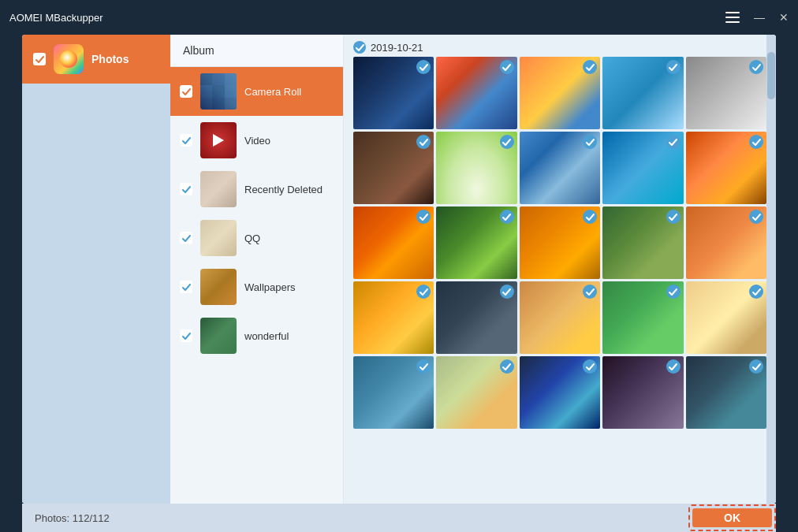 The height and width of the screenshot is (532, 798). I want to click on date-section: 2019-10-21, so click(560, 46).